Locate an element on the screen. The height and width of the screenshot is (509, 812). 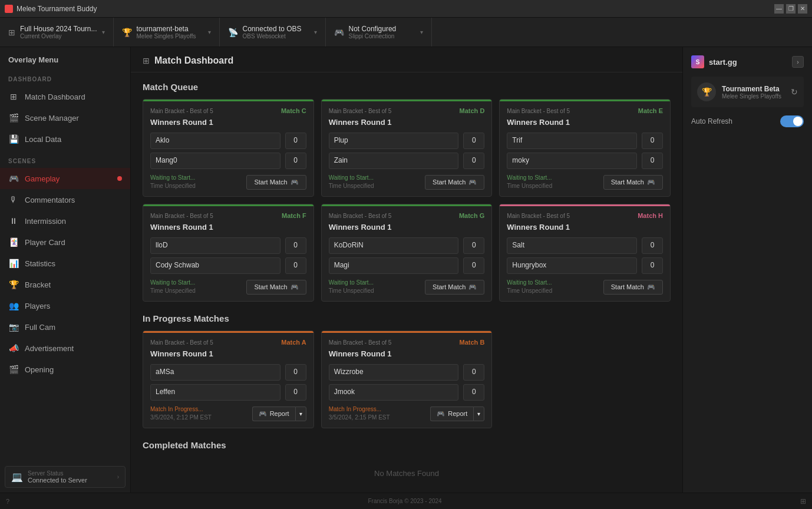
sidebar-label: Commentators is located at coordinates (73, 200).